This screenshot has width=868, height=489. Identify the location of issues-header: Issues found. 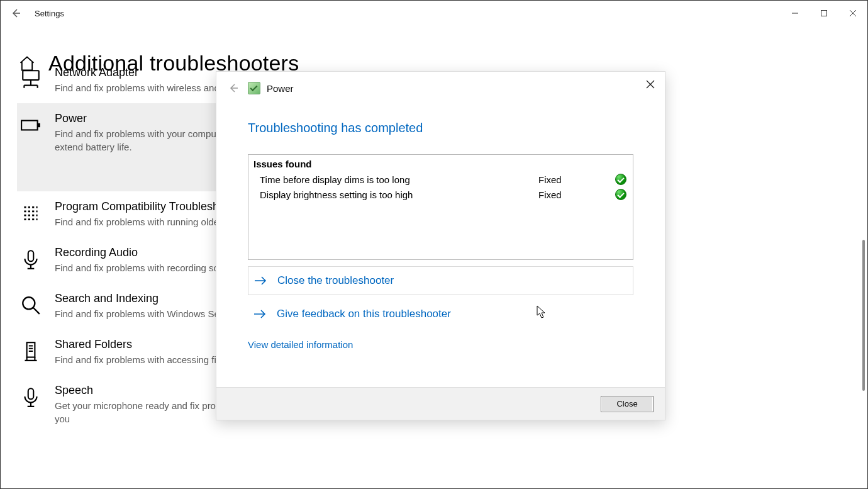
(440, 164).